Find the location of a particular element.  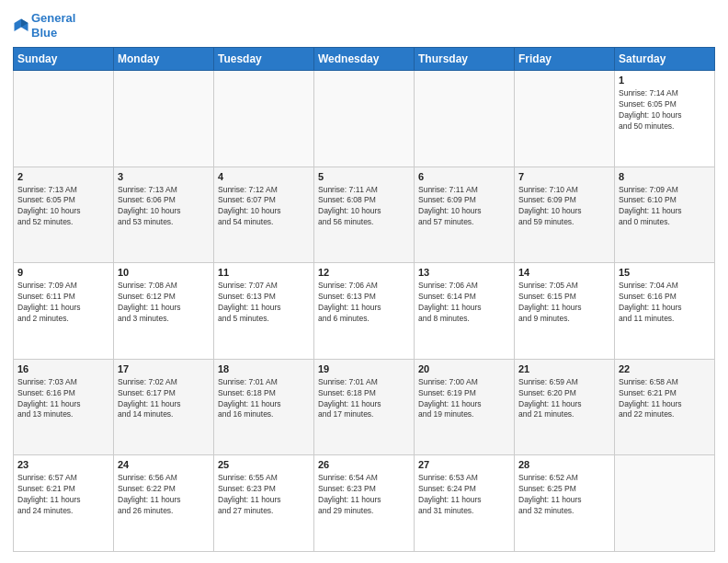

calendar-cell: 10Sunrise: 7:08 AM Sunset: 6:12 PM Dayli… is located at coordinates (164, 311).